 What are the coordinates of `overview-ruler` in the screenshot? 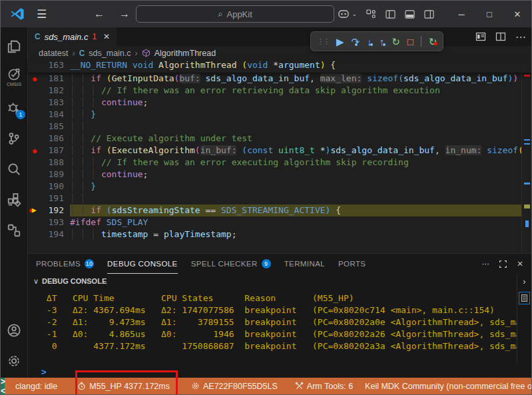 It's located at (526, 163).